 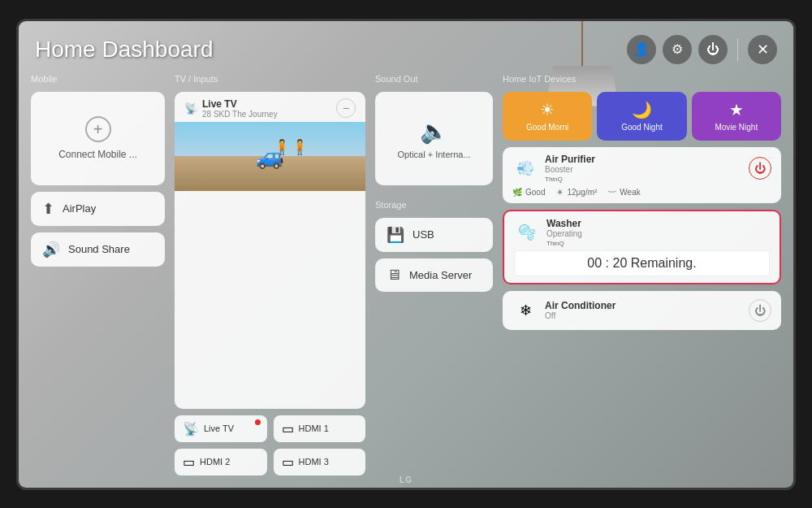 What do you see at coordinates (240, 114) in the screenshot?
I see `live-tv-channel: 28 SKD The Journey` at bounding box center [240, 114].